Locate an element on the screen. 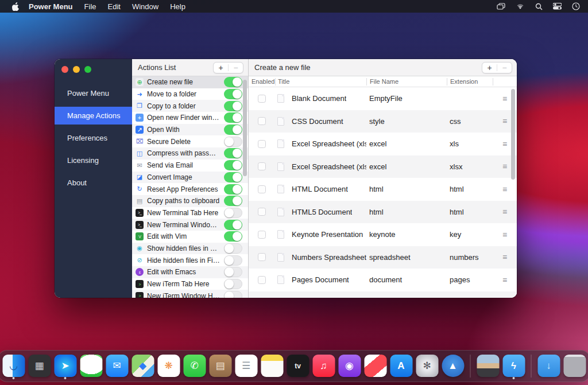 The height and width of the screenshot is (385, 588). sidebar-item-preferences: Preferences is located at coordinates (93, 138).